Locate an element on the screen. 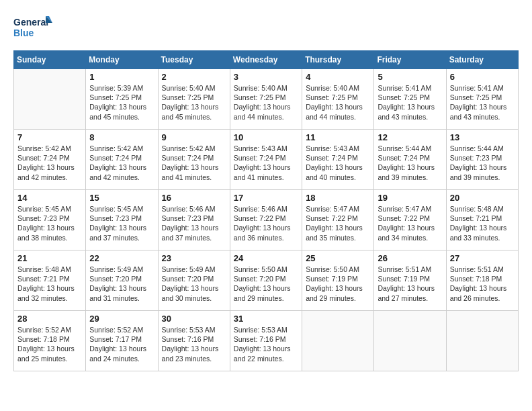 This screenshot has height=411, width=532. day-number: 16 is located at coordinates (194, 197).